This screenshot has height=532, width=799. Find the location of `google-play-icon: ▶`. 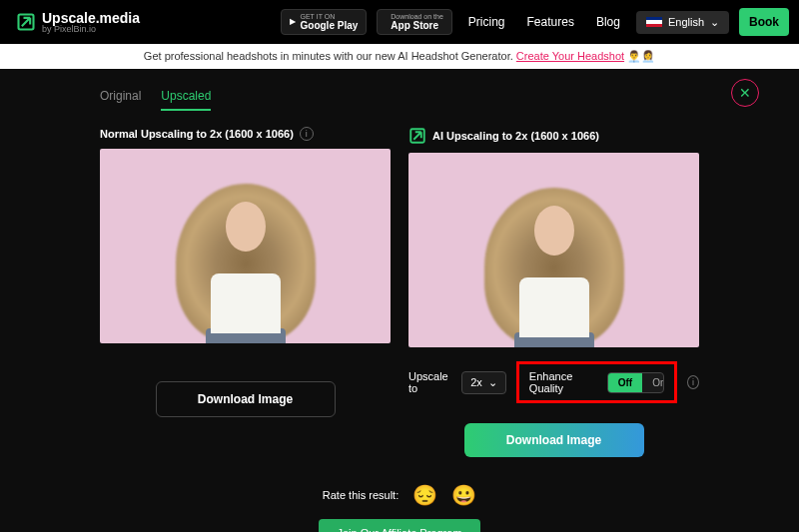

google-play-icon: ▶ is located at coordinates (293, 22).